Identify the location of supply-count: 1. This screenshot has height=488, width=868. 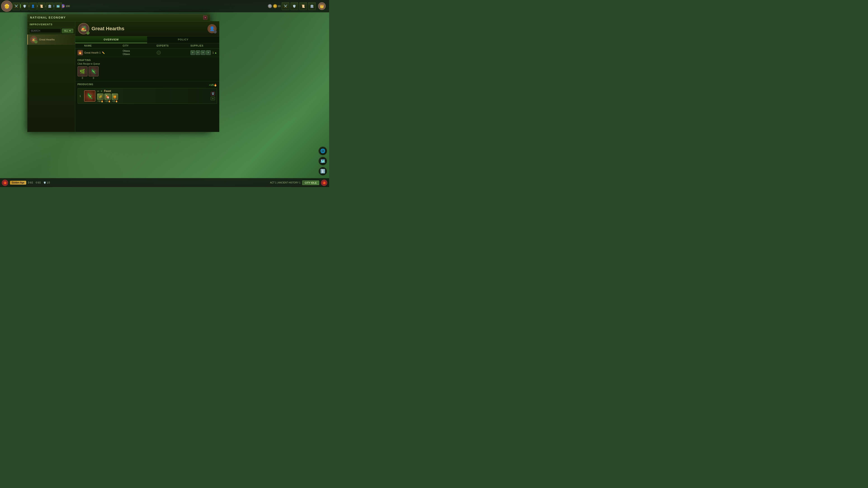
(213, 53).